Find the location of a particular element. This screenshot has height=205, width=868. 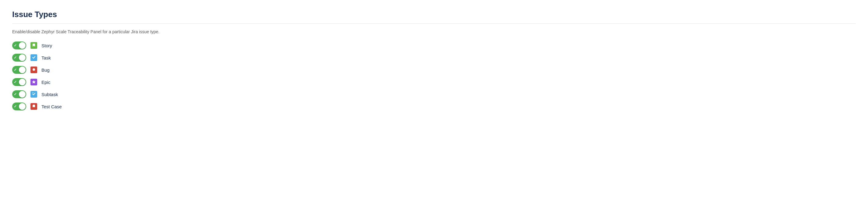

issue-row-subtask: ✓Subtask is located at coordinates (434, 94).